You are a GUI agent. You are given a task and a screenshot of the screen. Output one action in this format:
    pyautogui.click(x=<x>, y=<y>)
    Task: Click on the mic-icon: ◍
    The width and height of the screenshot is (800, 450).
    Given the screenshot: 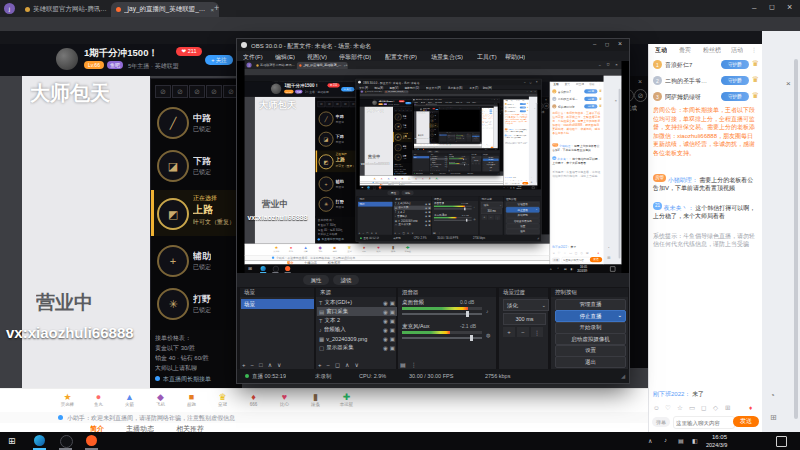 What is the action you would take?
    pyautogui.click(x=488, y=335)
    